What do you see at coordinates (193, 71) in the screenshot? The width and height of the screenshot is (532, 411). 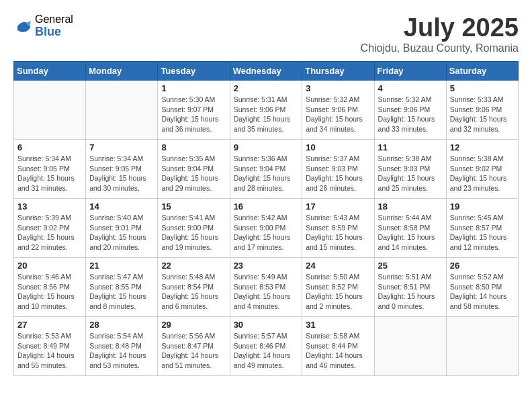 I see `header-tuesday: Tuesday` at bounding box center [193, 71].